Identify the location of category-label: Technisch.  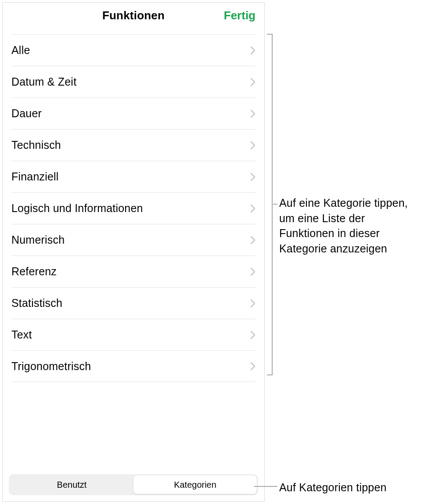
(36, 145).